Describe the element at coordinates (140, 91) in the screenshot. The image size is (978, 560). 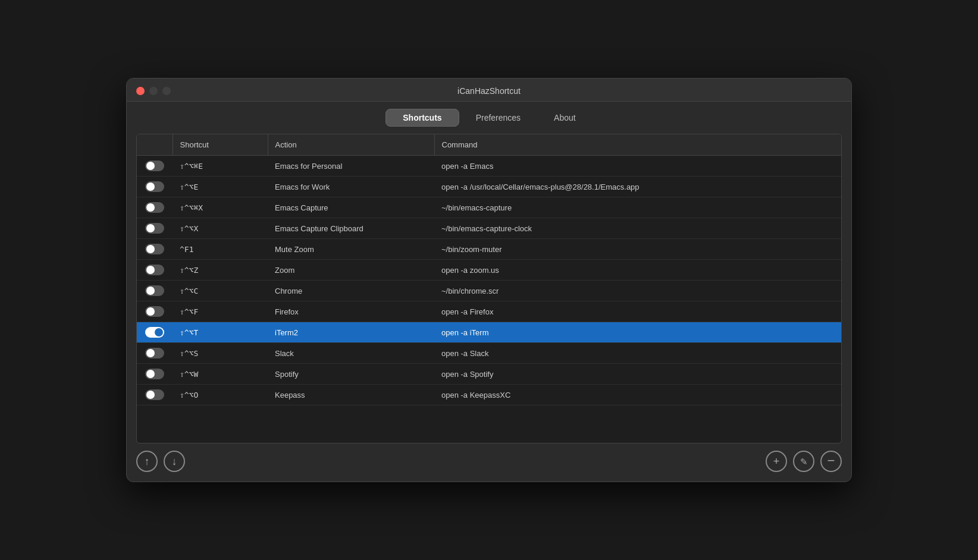
I see `close-button` at that location.